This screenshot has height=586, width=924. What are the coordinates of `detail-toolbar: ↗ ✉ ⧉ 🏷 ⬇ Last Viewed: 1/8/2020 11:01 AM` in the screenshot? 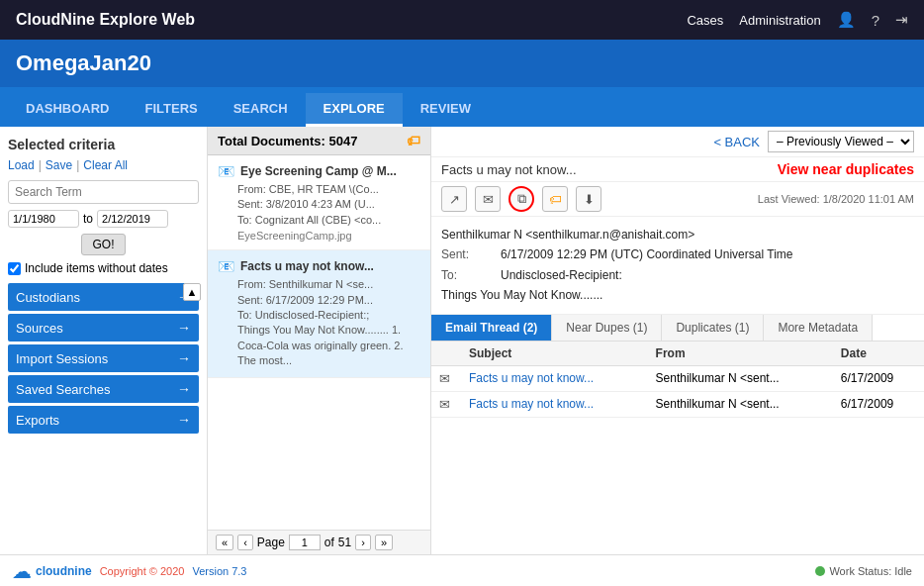 It's located at (678, 200).